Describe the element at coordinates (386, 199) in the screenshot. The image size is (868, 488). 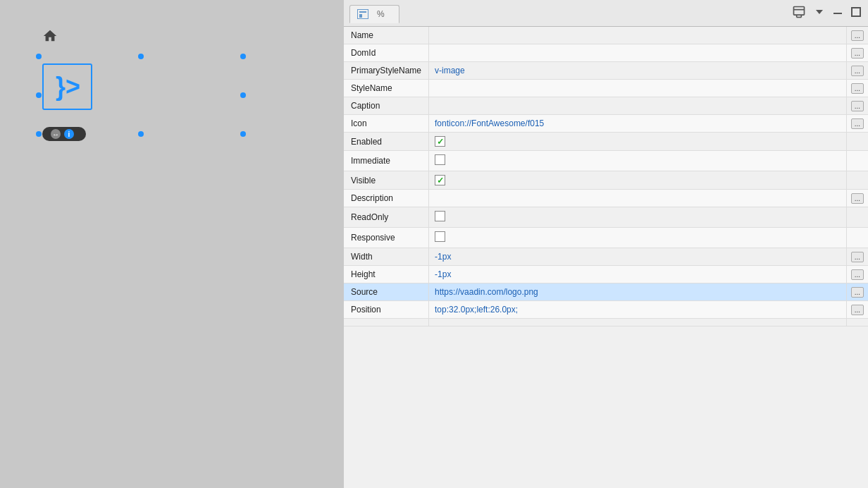
I see `prop-name-cell: Description` at that location.